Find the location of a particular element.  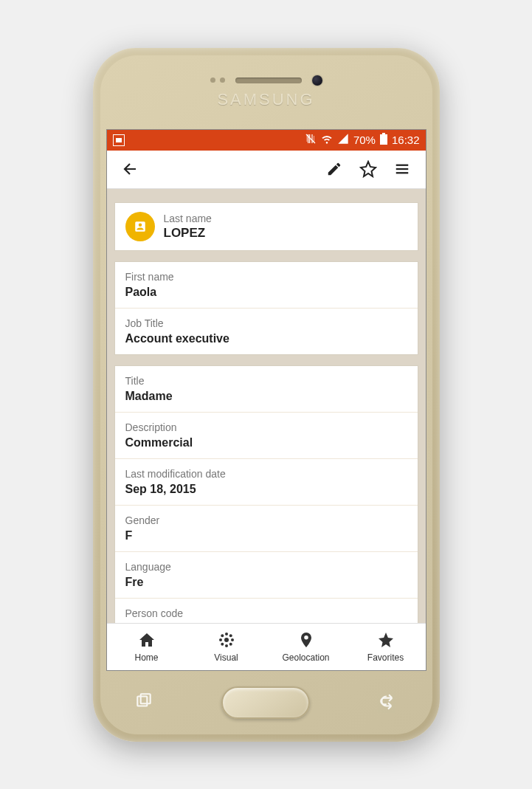

last-mod-value: Sep 18, 2015 is located at coordinates (266, 489).